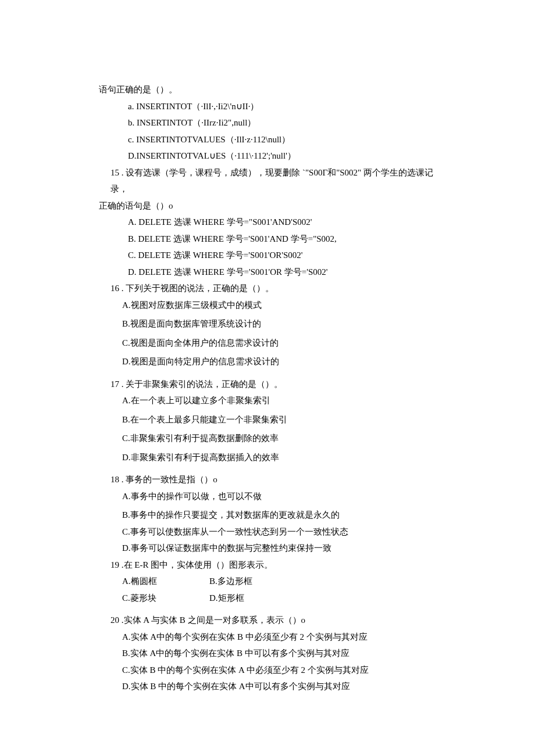 Image resolution: width=535 pixels, height=756 pixels. What do you see at coordinates (166, 581) in the screenshot?
I see `q19-option-a: A.椭圆框` at bounding box center [166, 581].